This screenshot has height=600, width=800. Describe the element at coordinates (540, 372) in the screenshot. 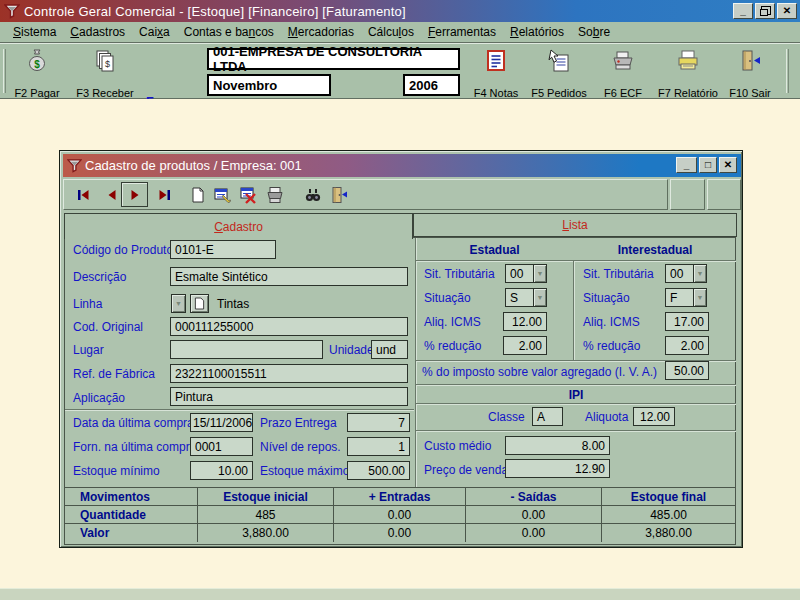

I see `iva-label: % do imposto sobre valor agregado (I. V.…` at that location.